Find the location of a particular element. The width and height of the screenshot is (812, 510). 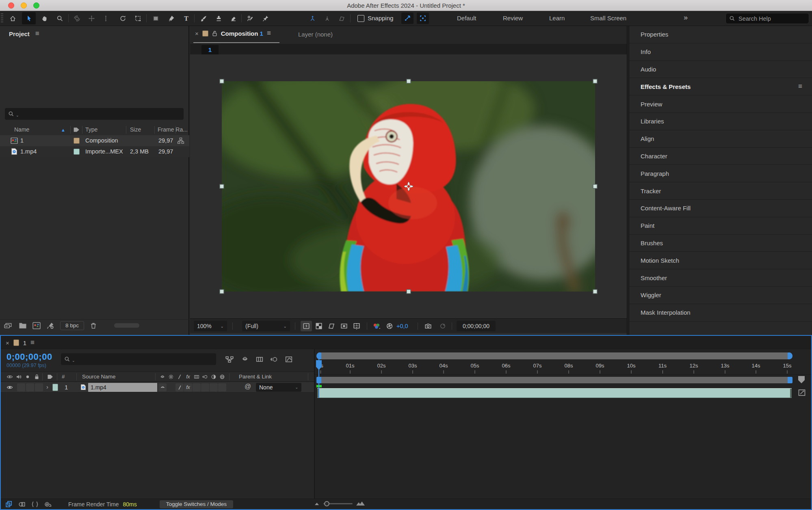

layer-label-swatch is located at coordinates (55, 387).